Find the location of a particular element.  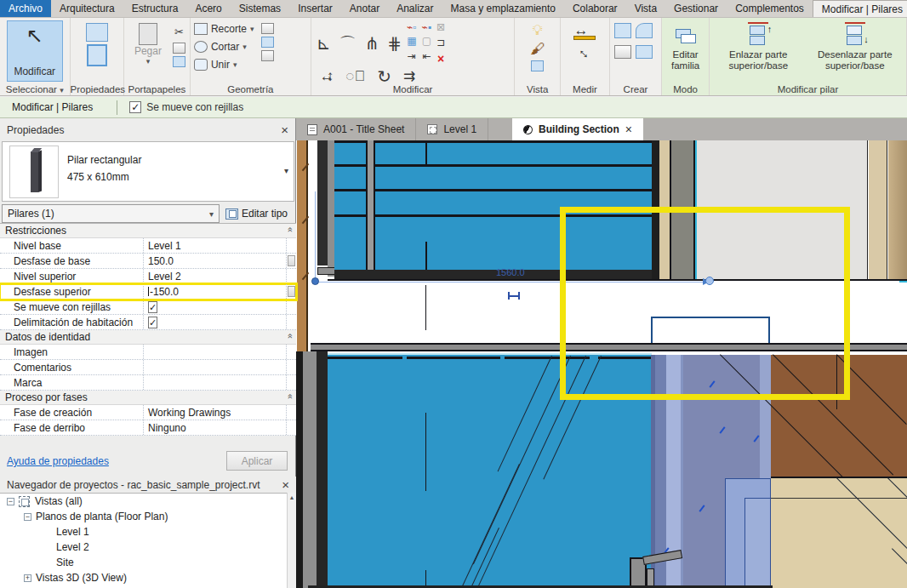

project-browser-close-icon: × is located at coordinates (286, 485).